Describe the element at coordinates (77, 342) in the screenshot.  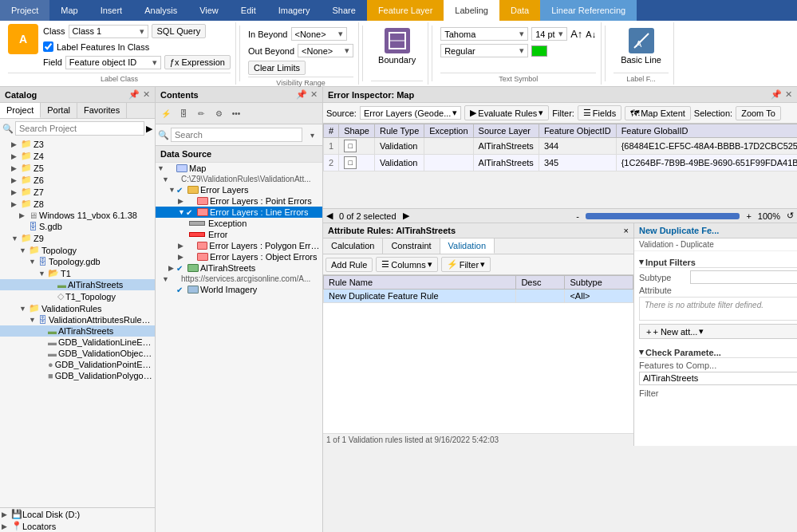
I see `list-item: ▬GDB_ValidationLineErro...` at that location.